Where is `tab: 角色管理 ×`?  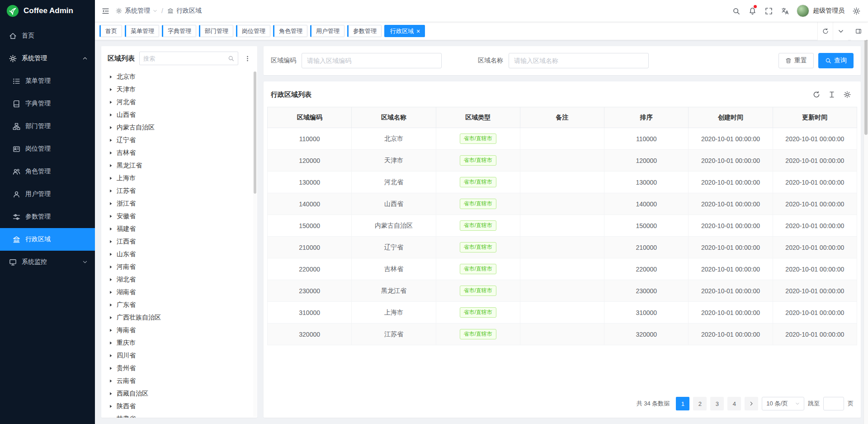 tab: 角色管理 × is located at coordinates (290, 31).